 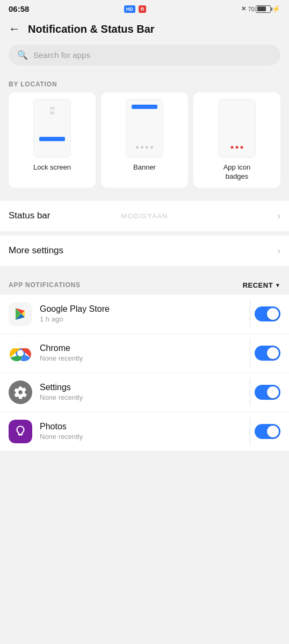 What do you see at coordinates (143, 387) in the screenshot?
I see `settings-app-name: Settings` at bounding box center [143, 387].